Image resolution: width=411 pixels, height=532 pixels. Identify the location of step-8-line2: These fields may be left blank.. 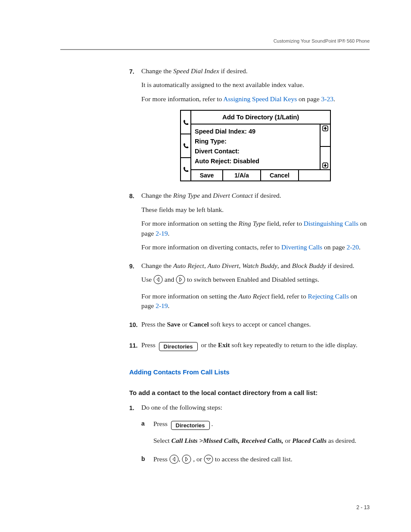
(255, 210).